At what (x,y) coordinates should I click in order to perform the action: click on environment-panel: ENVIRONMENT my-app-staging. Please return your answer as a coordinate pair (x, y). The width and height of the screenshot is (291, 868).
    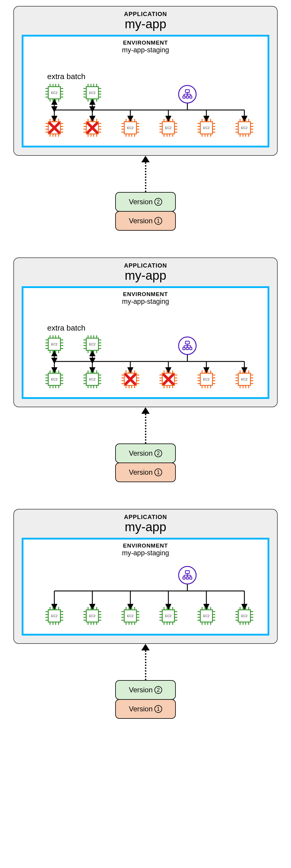
    Looking at the image, I should click on (145, 587).